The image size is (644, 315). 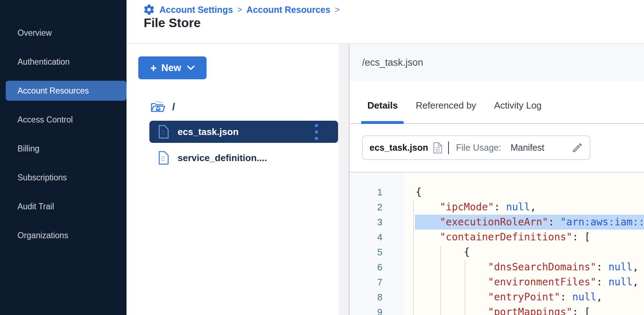 What do you see at coordinates (317, 132) in the screenshot?
I see `kebab-menu-icon` at bounding box center [317, 132].